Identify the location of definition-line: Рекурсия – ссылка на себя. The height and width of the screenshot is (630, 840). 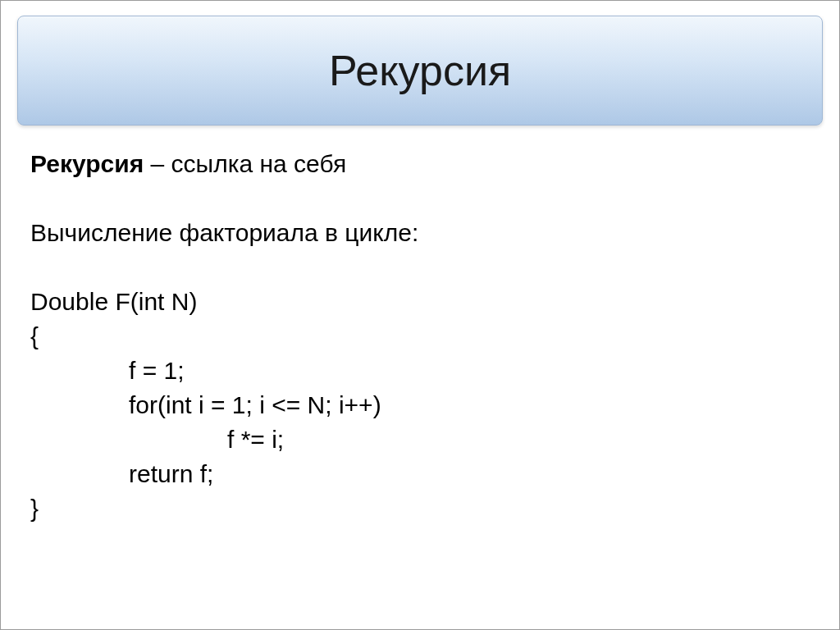
(420, 164).